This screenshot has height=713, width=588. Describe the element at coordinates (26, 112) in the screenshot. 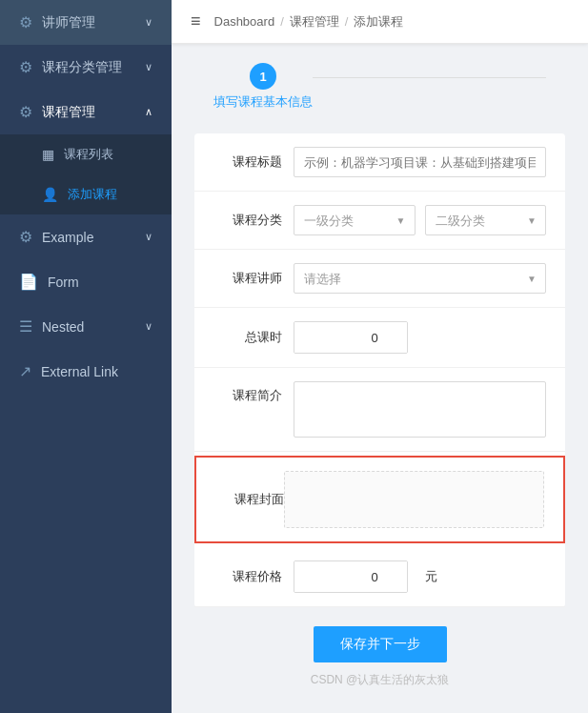

I see `gear-icon-kecheng: ⚙` at that location.